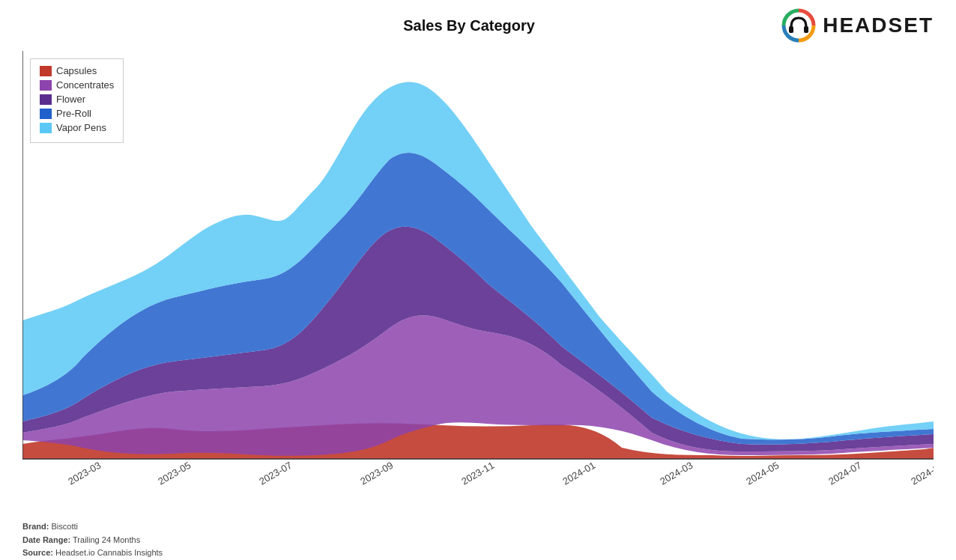  What do you see at coordinates (46, 128) in the screenshot?
I see `vaporpens-color` at bounding box center [46, 128].